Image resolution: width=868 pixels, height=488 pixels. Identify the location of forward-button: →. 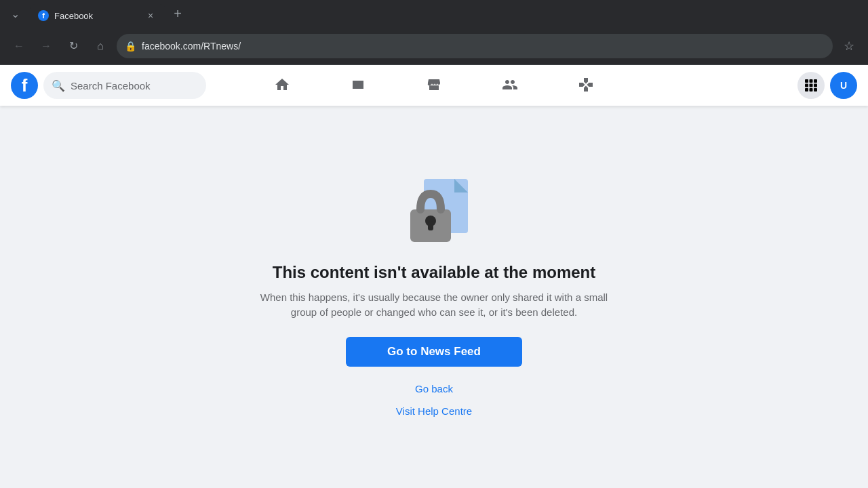
(46, 46).